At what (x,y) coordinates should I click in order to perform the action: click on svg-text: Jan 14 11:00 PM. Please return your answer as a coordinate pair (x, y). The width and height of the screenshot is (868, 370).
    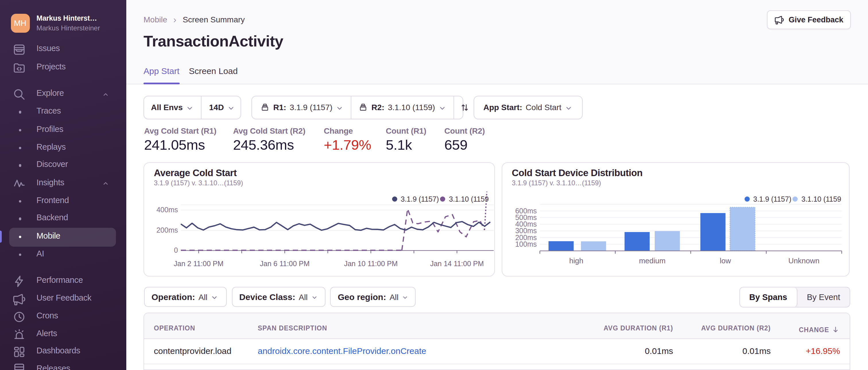
    Looking at the image, I should click on (457, 264).